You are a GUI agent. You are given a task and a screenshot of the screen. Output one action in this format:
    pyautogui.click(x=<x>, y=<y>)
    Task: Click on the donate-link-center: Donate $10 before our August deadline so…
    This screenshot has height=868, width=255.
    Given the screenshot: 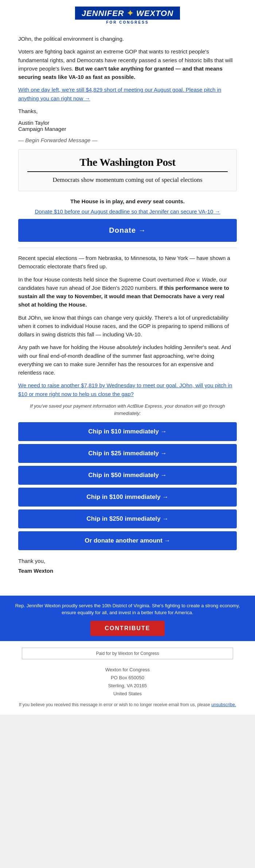 What is the action you would take?
    pyautogui.click(x=128, y=212)
    